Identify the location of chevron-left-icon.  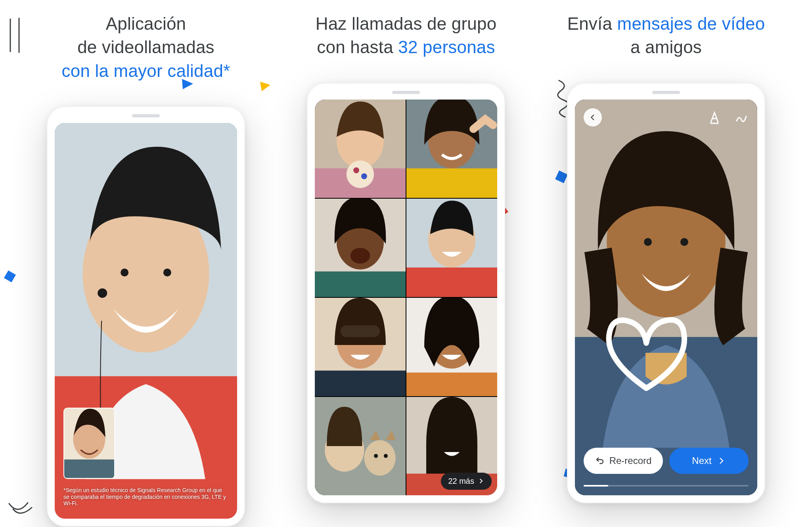
(593, 117).